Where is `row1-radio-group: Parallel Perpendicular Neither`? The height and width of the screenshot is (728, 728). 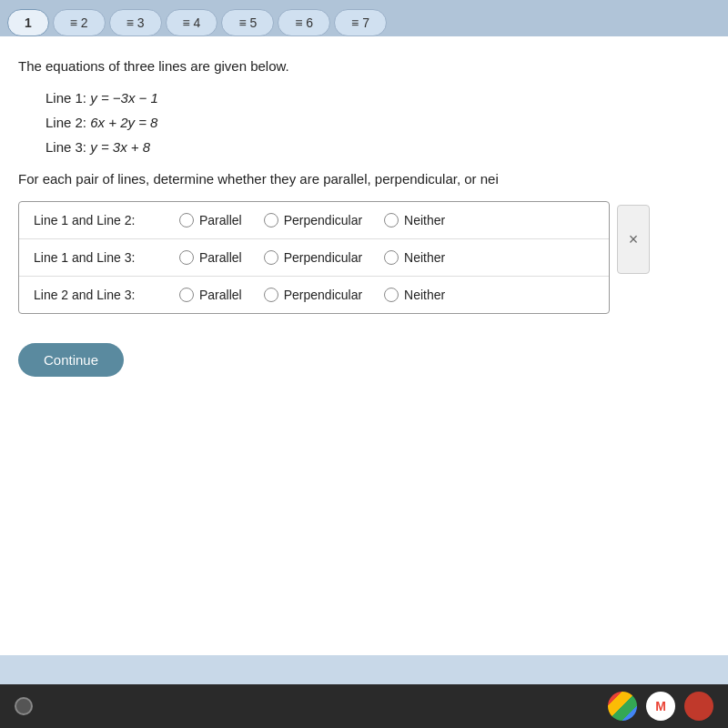 row1-radio-group: Parallel Perpendicular Neither is located at coordinates (387, 220).